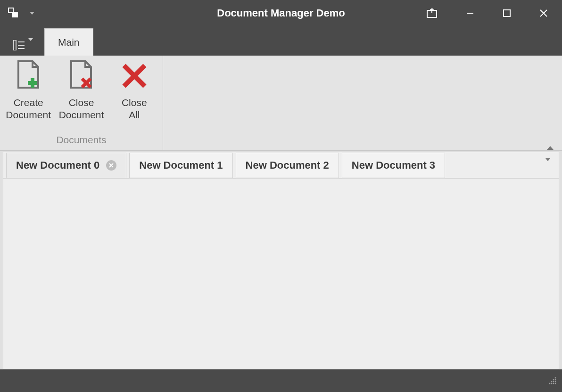  What do you see at coordinates (82, 103) in the screenshot?
I see `ribbon-group-documents: CreateDocument CloseDocument` at bounding box center [82, 103].